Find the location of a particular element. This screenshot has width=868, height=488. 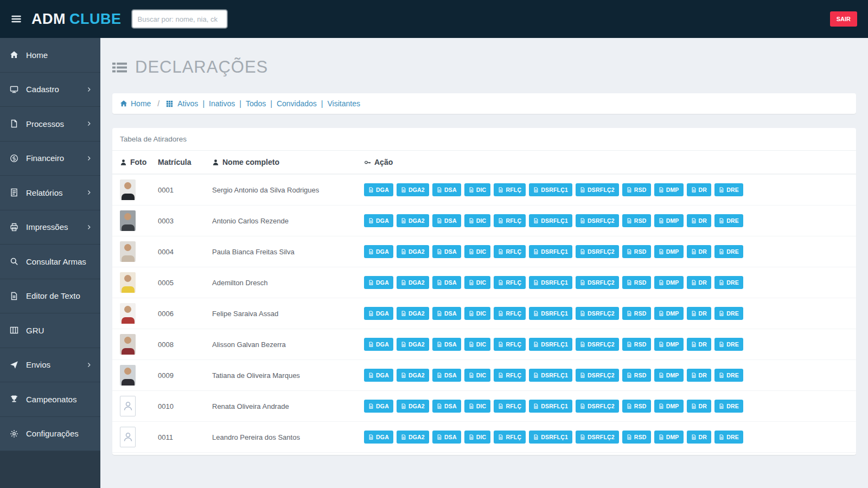

sidebar-item-financeiro: Financeiro is located at coordinates (50, 159).